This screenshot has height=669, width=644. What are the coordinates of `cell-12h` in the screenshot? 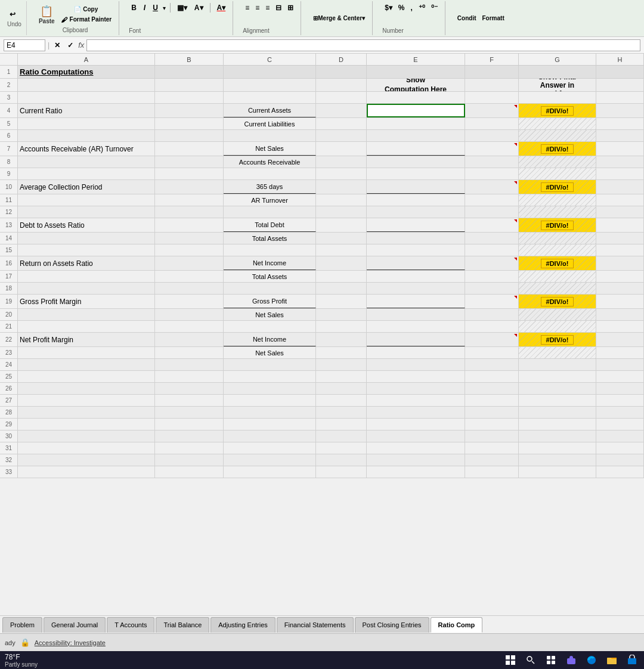 It's located at (620, 212).